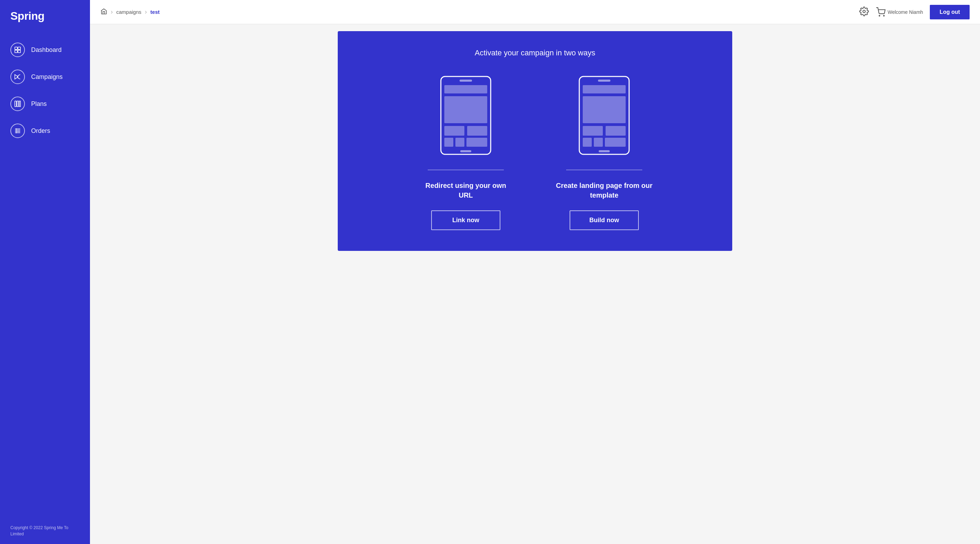 The width and height of the screenshot is (980, 544). What do you see at coordinates (45, 531) in the screenshot?
I see `copyright-text: Copyright © 2022 Spring Me To Limited` at bounding box center [45, 531].